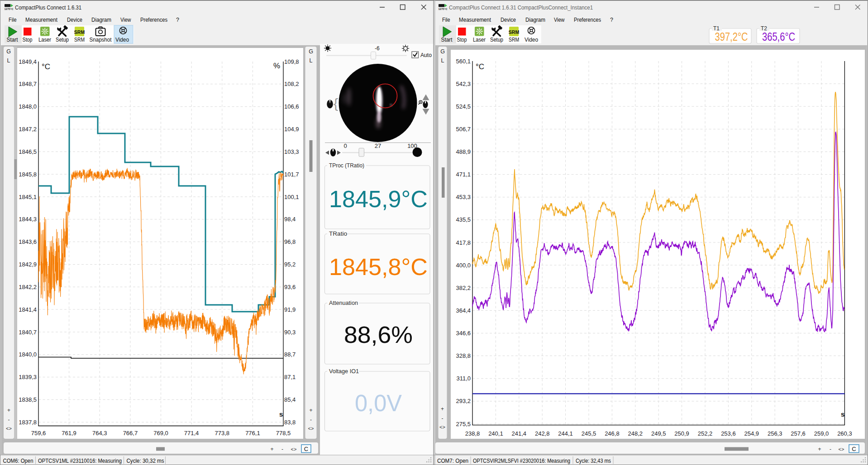  Describe the element at coordinates (9, 9) in the screenshot. I see `svg-text: 1275°C` at that location.